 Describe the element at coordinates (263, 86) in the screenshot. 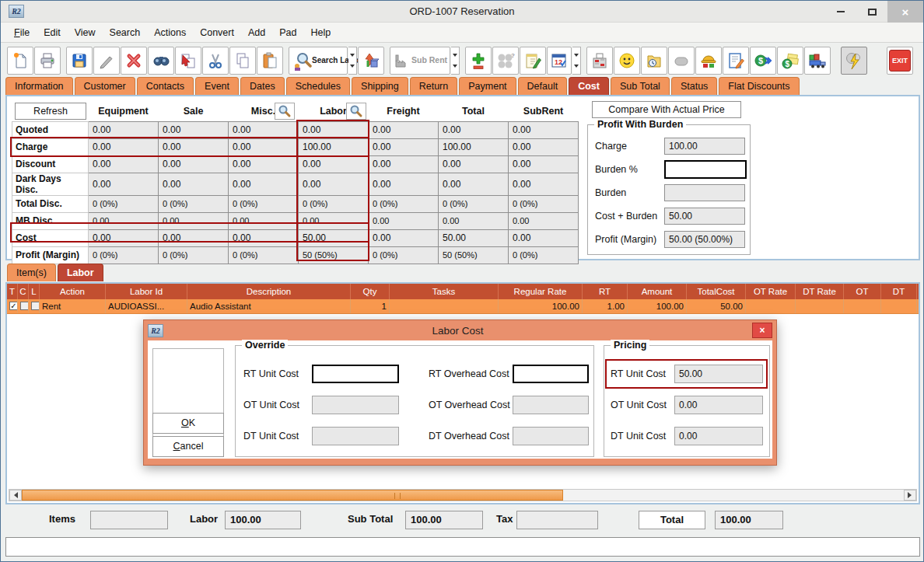

I see `tab-dates: Dates` at that location.